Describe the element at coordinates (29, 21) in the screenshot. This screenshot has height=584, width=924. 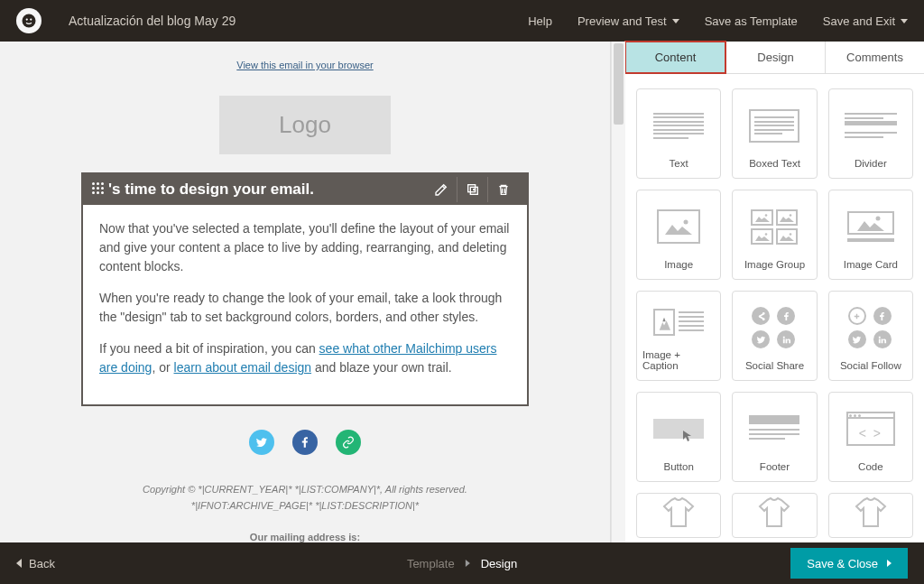
I see `mailchimp-logo` at that location.